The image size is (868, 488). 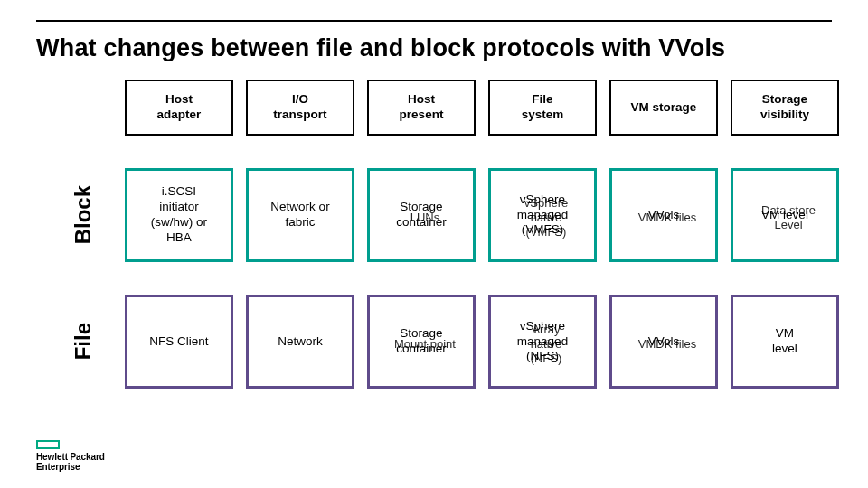 What do you see at coordinates (179, 215) in the screenshot?
I see `cell-text: i.SCSI initiator (sw/hw) or HBA` at bounding box center [179, 215].